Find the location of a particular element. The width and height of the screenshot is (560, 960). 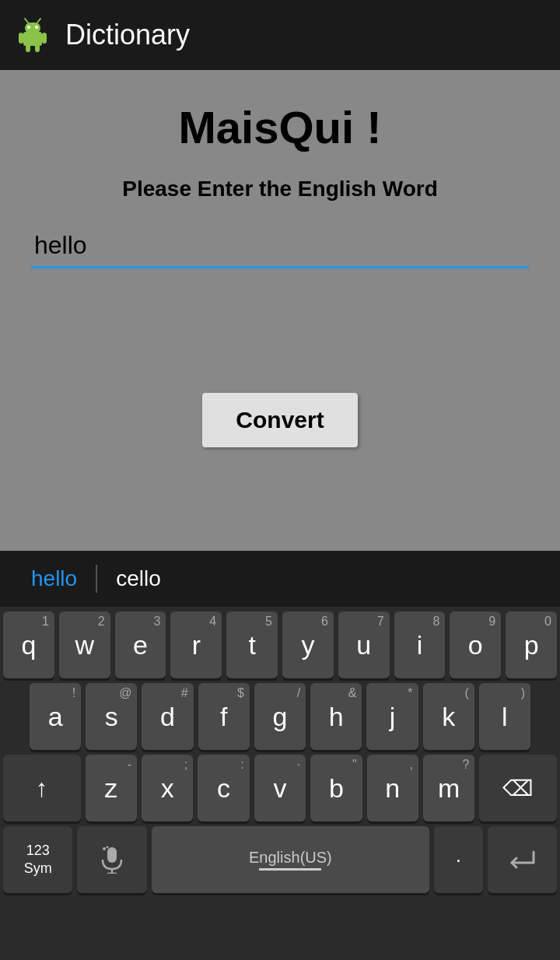

key-t: 5t is located at coordinates (252, 645).